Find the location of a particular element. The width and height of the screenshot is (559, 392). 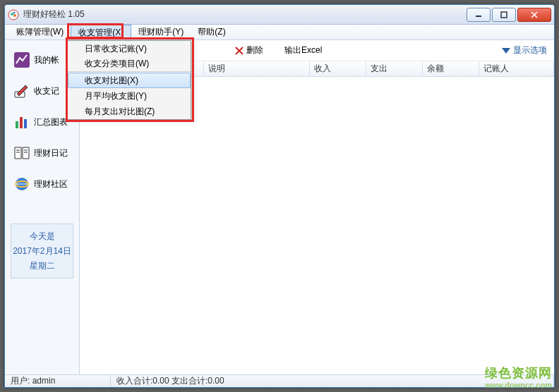

ie-icon is located at coordinates (22, 184).